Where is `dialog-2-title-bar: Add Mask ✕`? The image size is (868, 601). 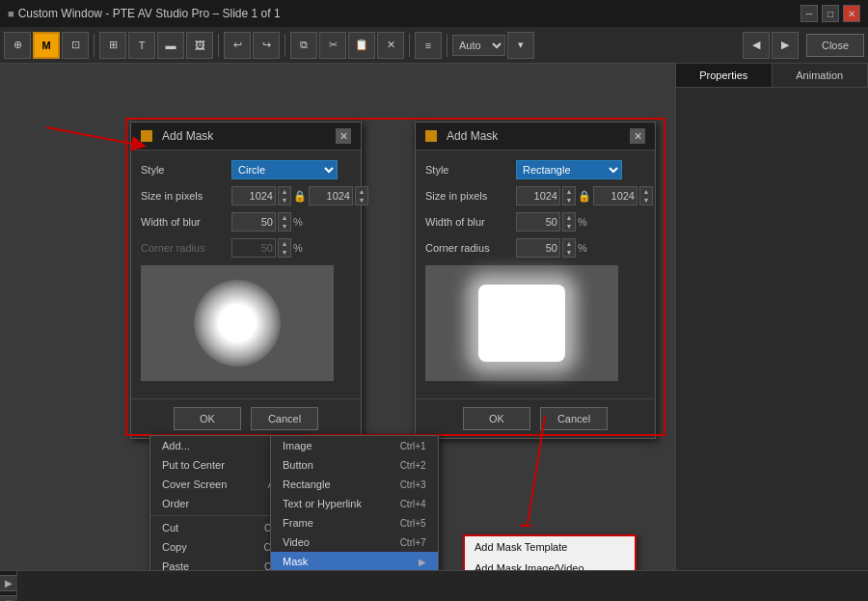 dialog-2-title-bar: Add Mask ✕ is located at coordinates (535, 137).